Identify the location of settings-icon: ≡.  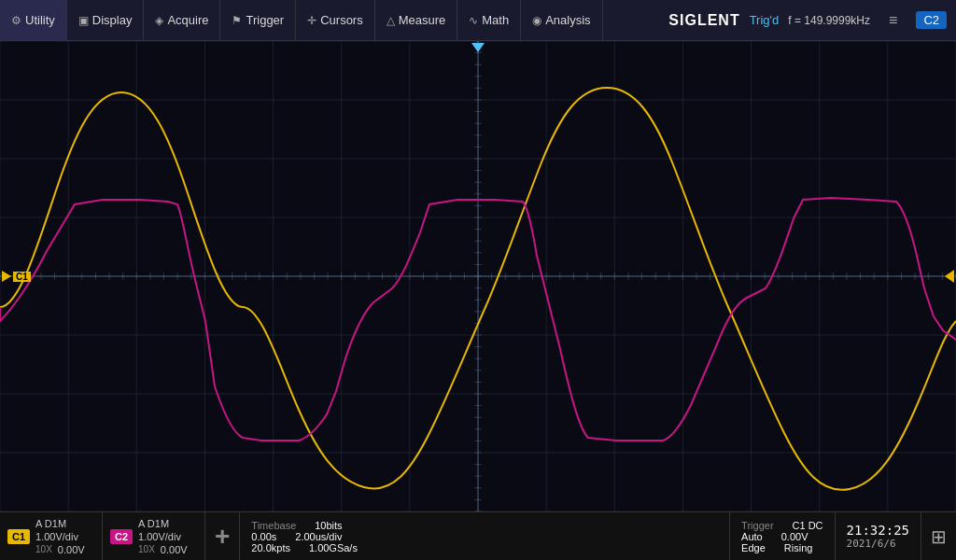
(893, 21).